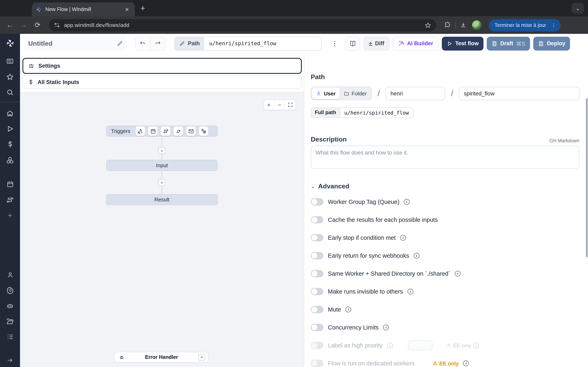 This screenshot has width=588, height=367. What do you see at coordinates (202, 357) in the screenshot?
I see `add-error-handler-button: +` at bounding box center [202, 357].